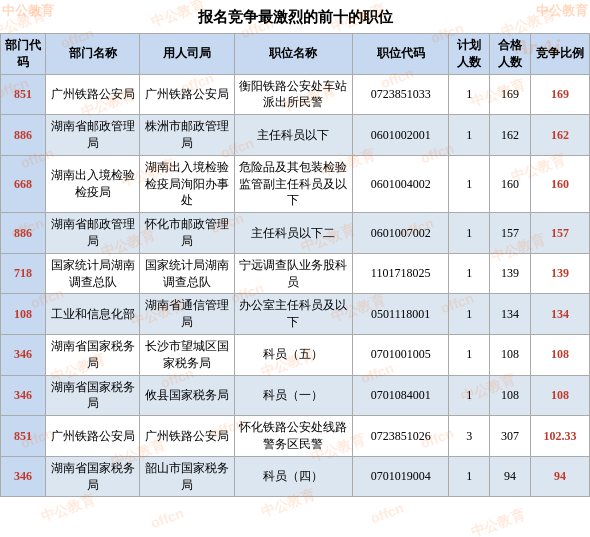 This screenshot has width=590, height=537. I want to click on cell-pos-code: 1101718025, so click(400, 274).